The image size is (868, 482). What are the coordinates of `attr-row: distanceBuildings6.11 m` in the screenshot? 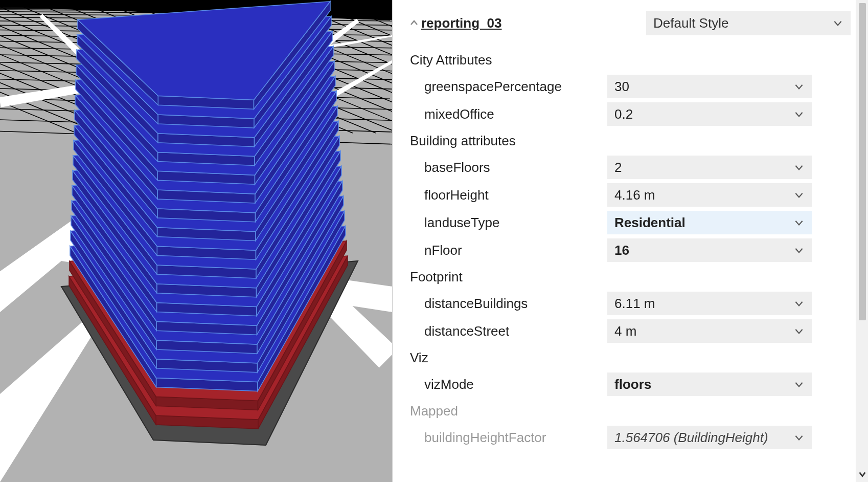 It's located at (629, 303).